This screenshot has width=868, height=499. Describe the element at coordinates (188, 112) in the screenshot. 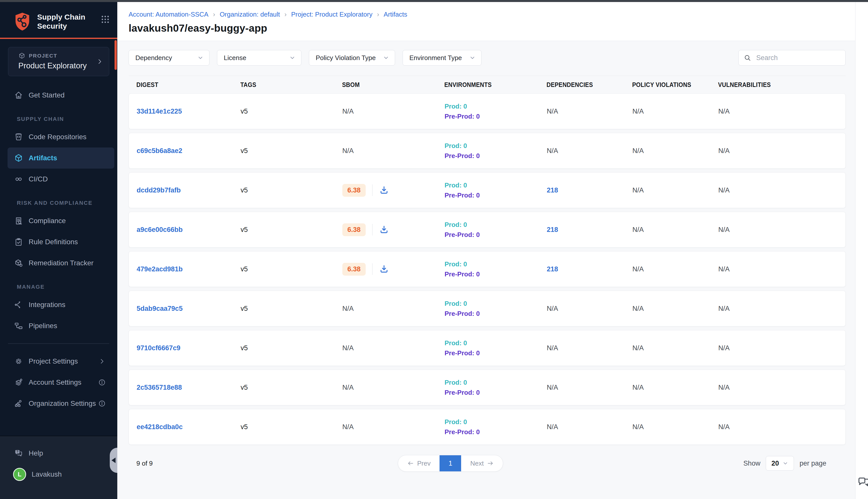

I see `digest-cell: 33d114e1c225` at that location.